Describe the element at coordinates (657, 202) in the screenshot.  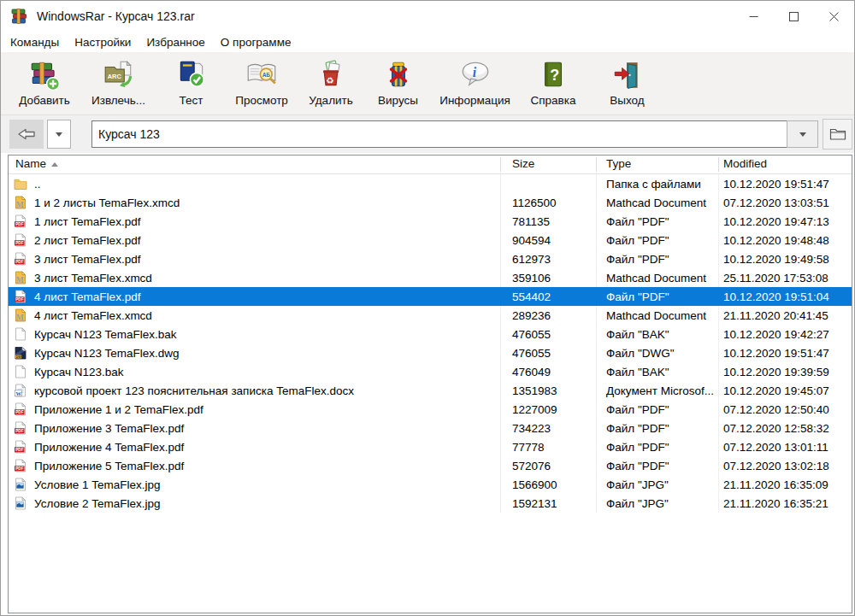
I see `file-type: Mathcad Document` at that location.